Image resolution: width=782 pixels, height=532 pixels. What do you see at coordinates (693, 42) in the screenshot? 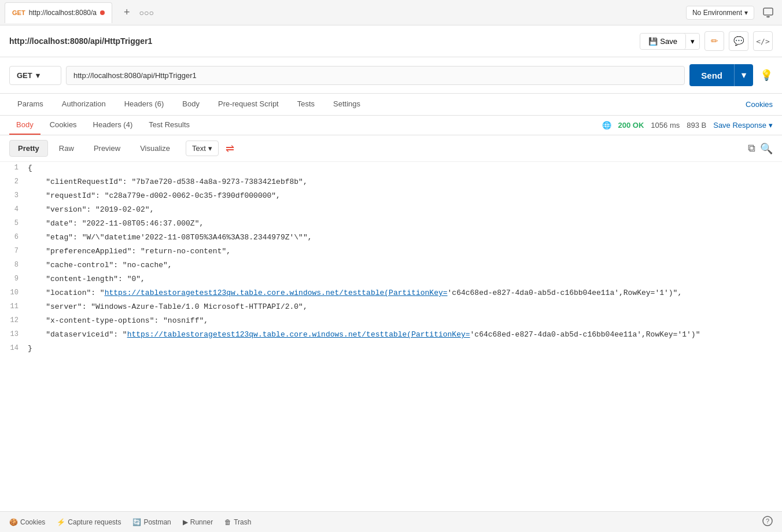
I see `save-dropdown-button: ▾` at bounding box center [693, 42].